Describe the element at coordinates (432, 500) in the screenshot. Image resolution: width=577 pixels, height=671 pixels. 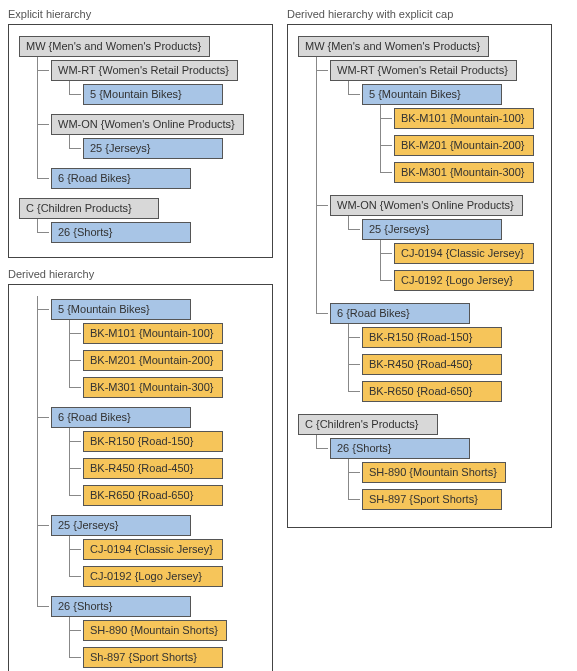
I see `node-sh897: SH-897 {Sport Shorts}` at that location.